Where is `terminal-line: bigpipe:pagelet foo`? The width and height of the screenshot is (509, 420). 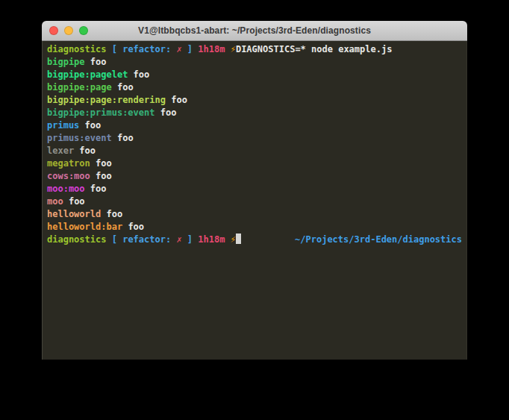
terminal-line: bigpipe:pagelet foo is located at coordinates (254, 75).